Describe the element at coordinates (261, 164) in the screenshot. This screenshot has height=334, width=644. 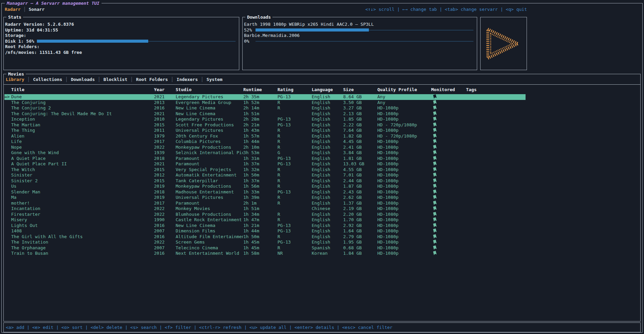
I see `cell-runtime: 1h 37m` at that location.